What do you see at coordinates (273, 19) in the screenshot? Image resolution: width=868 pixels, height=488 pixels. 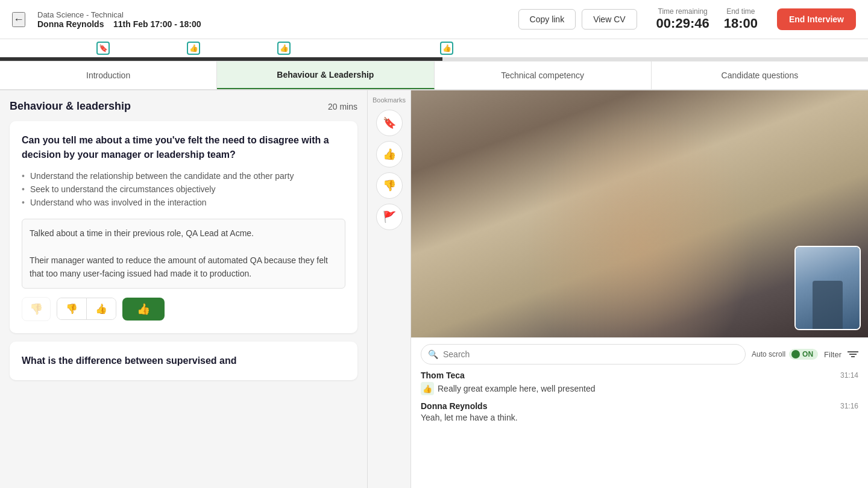 I see `interview-info: Data Science - Technical Donna Reynolds …` at bounding box center [273, 19].